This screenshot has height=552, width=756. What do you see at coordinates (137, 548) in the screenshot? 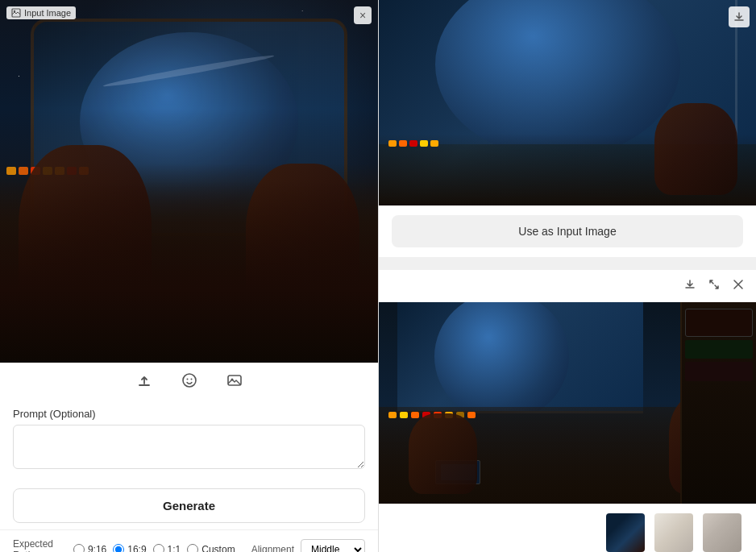
I see `ratio-16-9-label: 16:9` at bounding box center [137, 548].